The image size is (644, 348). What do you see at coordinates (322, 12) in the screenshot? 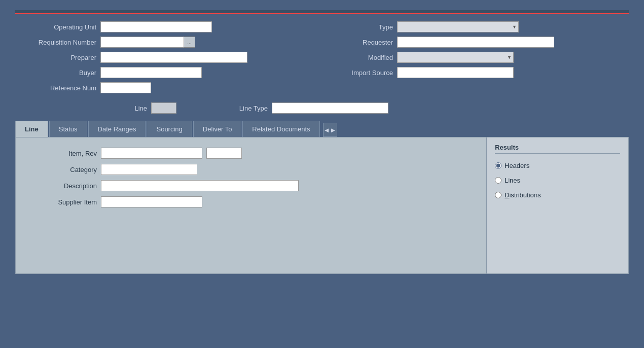
I see `top-bar` at bounding box center [322, 12].